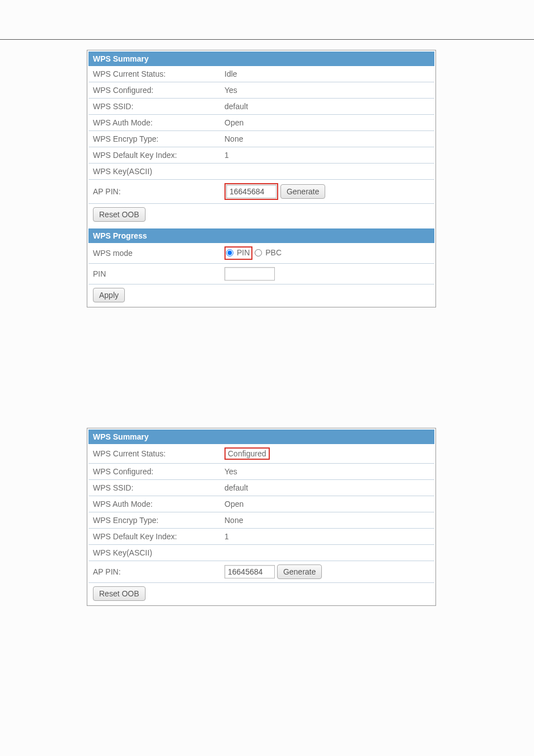  What do you see at coordinates (327, 273) in the screenshot?
I see `pin-cell` at bounding box center [327, 273].